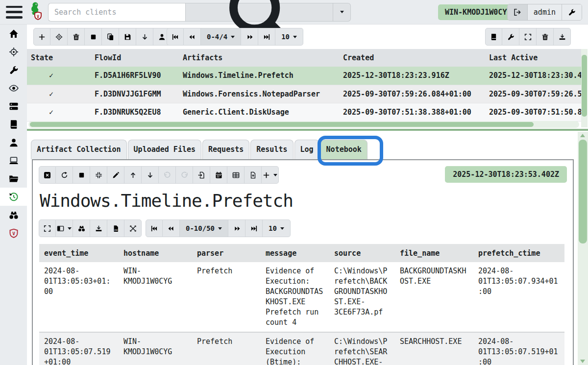  Describe the element at coordinates (584, 88) in the screenshot. I see `flows-vertical-scrollbar` at that location.